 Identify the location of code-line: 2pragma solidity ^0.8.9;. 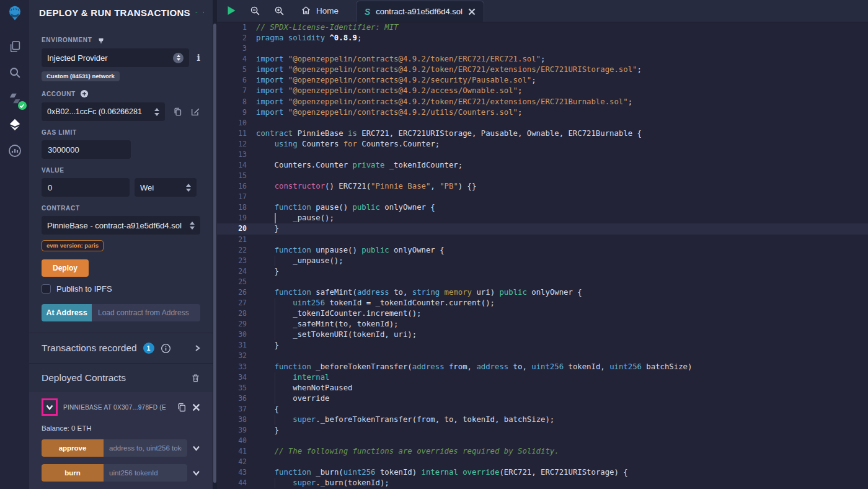
(542, 38).